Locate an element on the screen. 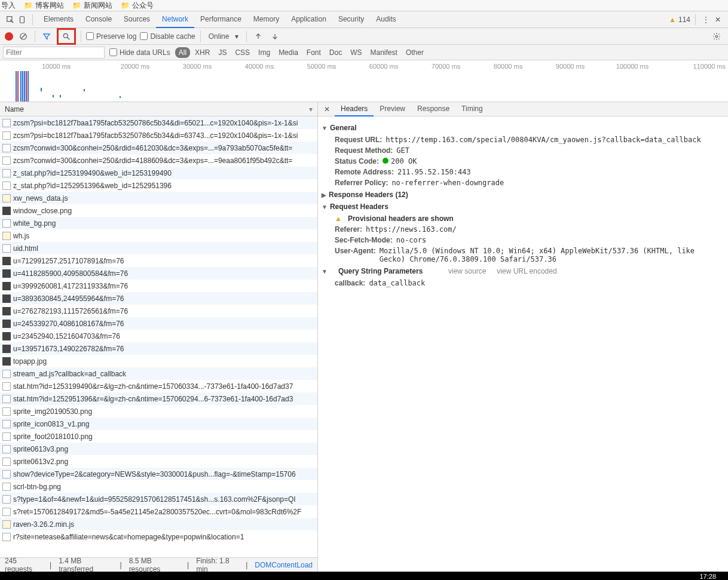  request-row: topapp.jpg is located at coordinates (159, 361).